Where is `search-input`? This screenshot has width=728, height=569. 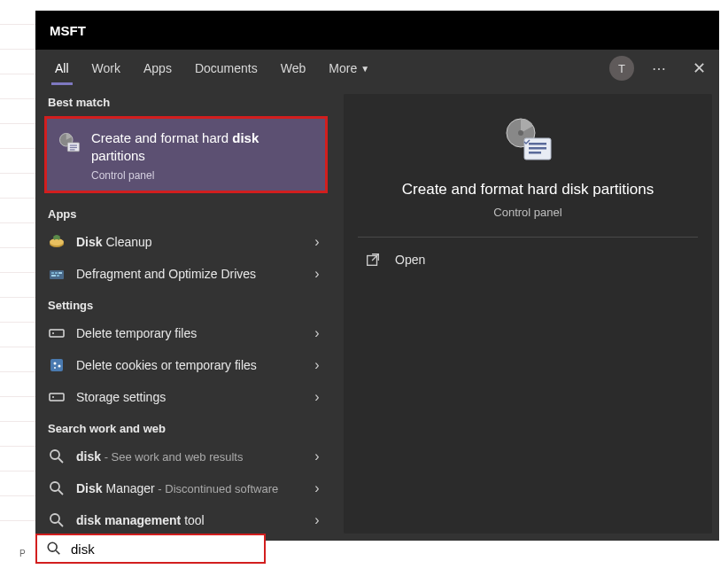 search-input is located at coordinates (163, 550).